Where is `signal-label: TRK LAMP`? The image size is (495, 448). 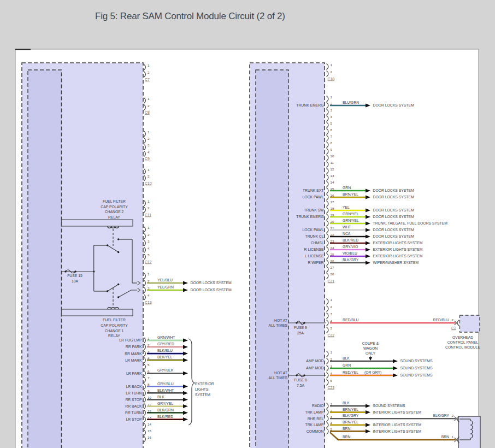
signal-label: TRK LAMP is located at coordinates (315, 412).